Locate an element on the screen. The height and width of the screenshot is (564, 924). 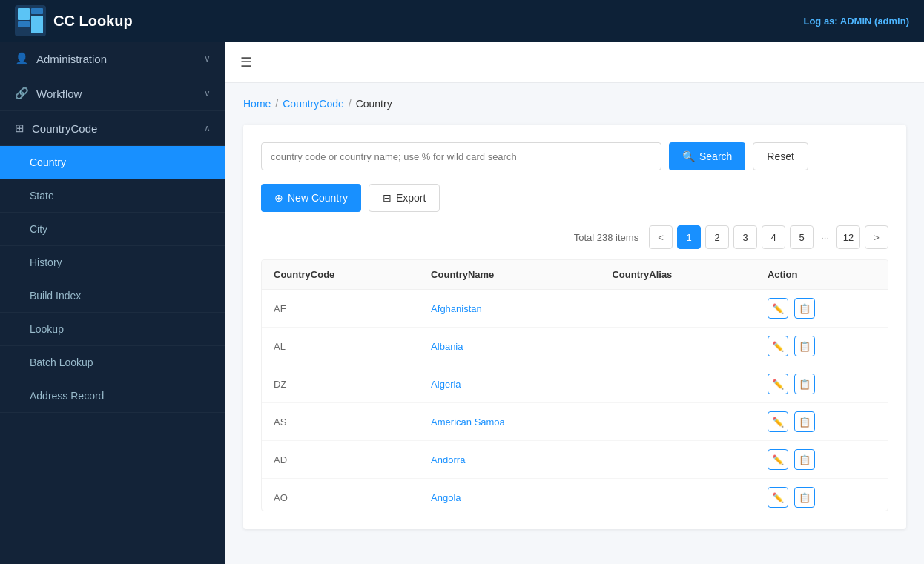
next-page-button: > is located at coordinates (877, 237).